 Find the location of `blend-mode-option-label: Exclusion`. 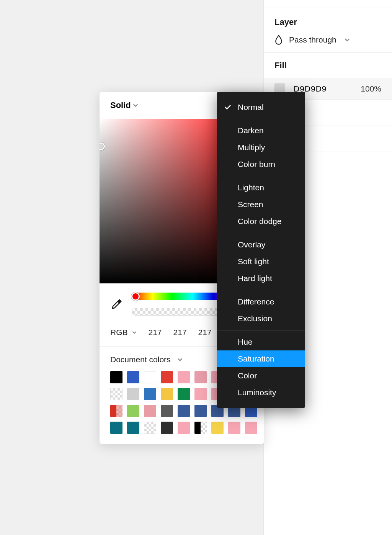

blend-mode-option-label: Exclusion is located at coordinates (255, 319).